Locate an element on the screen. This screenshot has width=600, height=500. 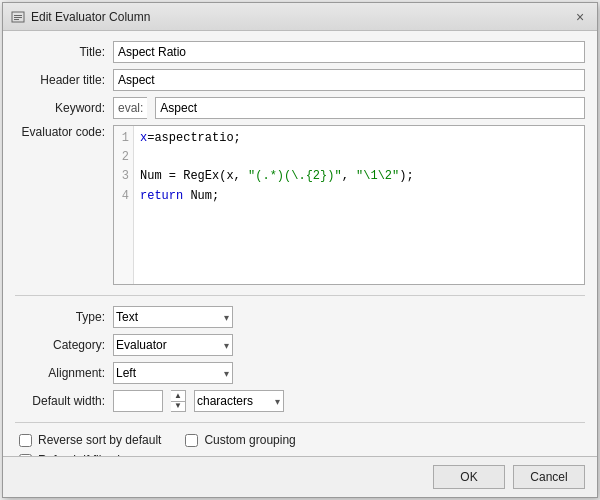
reverse-sort-row: Reverse sort by default is located at coordinates (88, 440).